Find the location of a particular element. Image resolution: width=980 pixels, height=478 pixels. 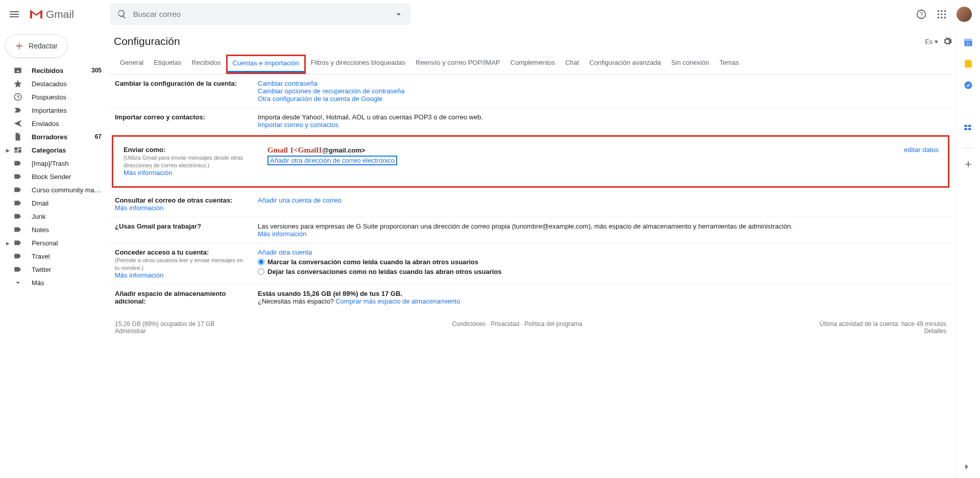

add-another-address-link: Añadir otra dirección de correo electrón… is located at coordinates (332, 160).